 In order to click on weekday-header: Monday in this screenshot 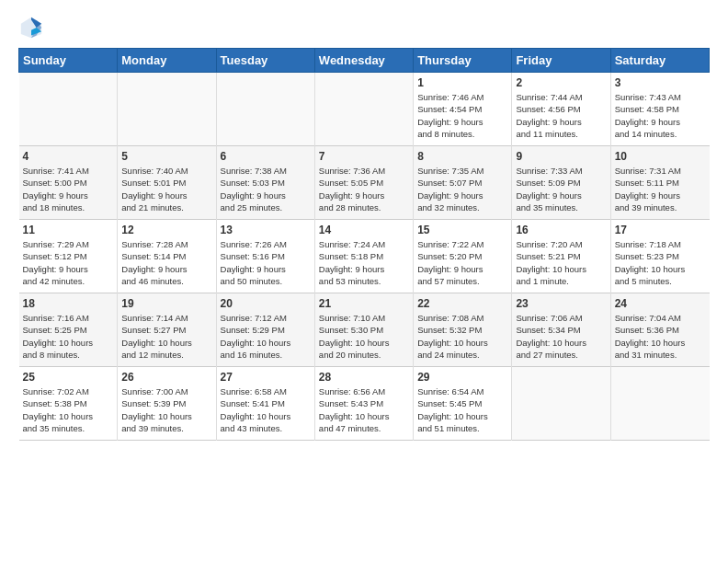, I will do `click(167, 61)`.